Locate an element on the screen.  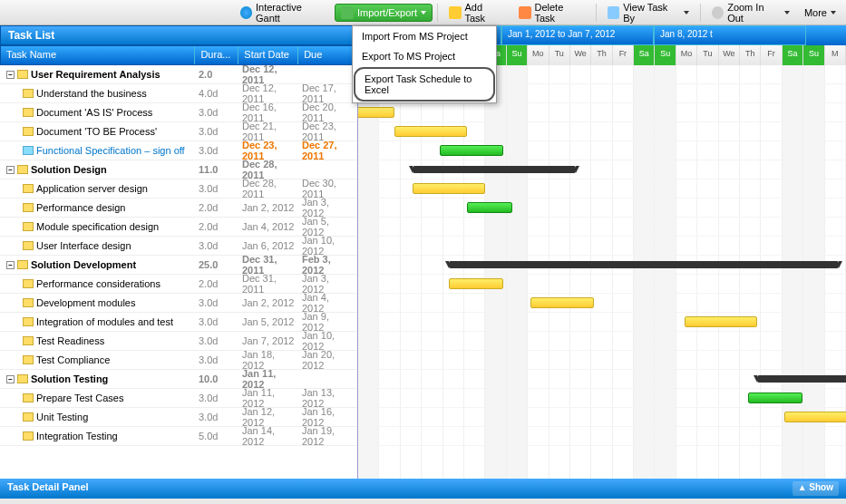
task-name-text: Test Compliance is located at coordinates (73, 360).